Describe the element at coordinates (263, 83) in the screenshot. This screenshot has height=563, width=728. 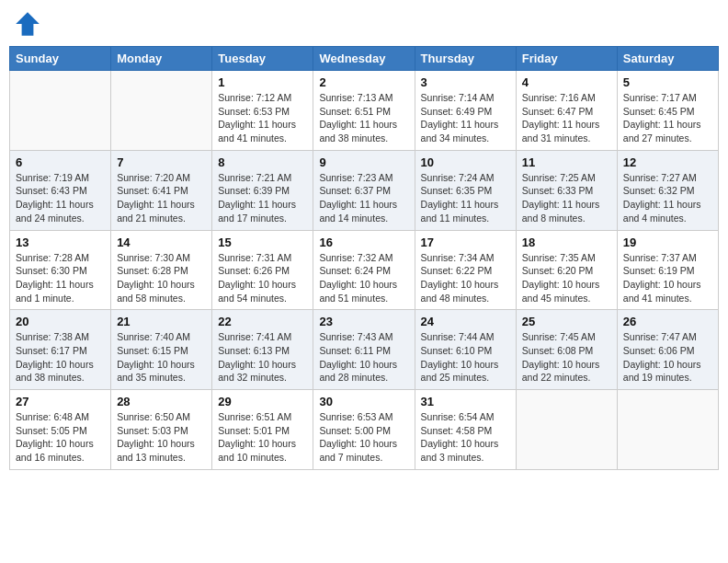
I see `day-number: 1` at that location.